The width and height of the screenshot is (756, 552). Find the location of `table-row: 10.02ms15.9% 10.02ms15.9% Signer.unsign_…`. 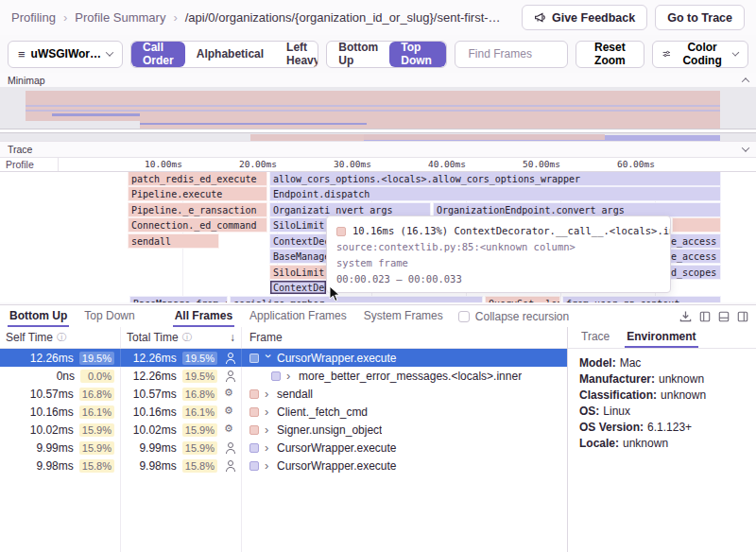

table-row: 10.02ms15.9% 10.02ms15.9% Signer.unsign_… is located at coordinates (284, 429).